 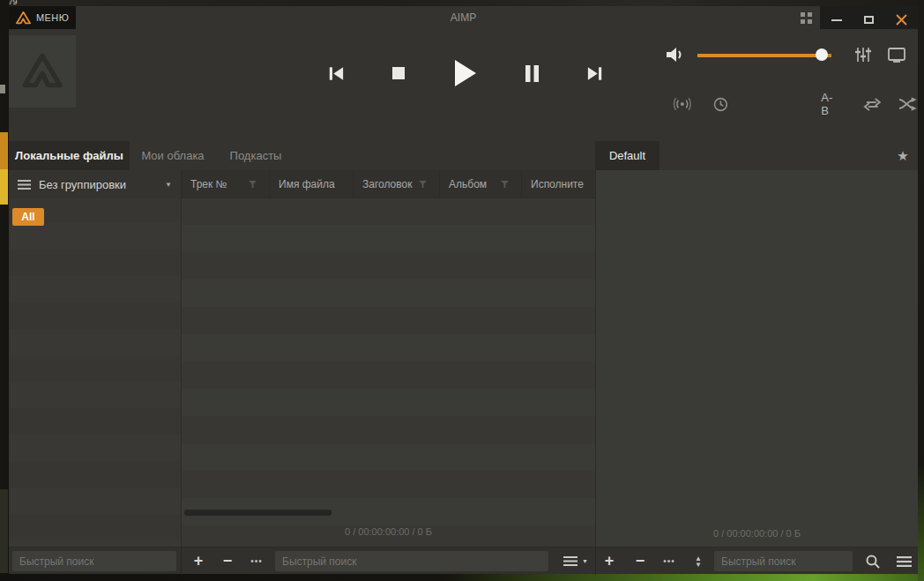 I want to click on aimp-logo-icon, so click(x=23, y=18).